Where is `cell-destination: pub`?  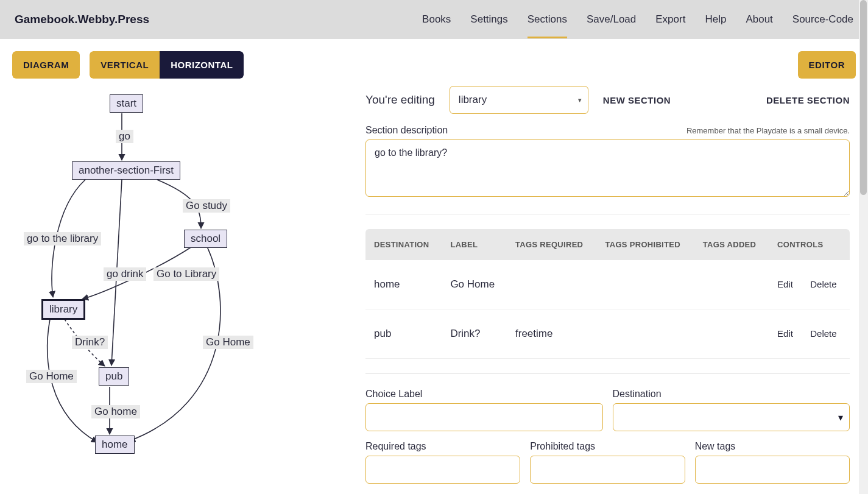 cell-destination: pub is located at coordinates (403, 334).